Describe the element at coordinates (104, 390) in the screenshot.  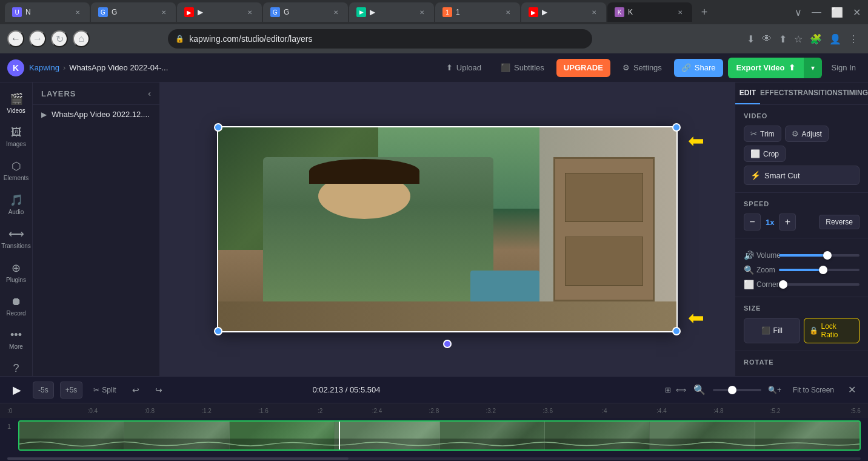
I see `split-button: ✂ Split` at that location.